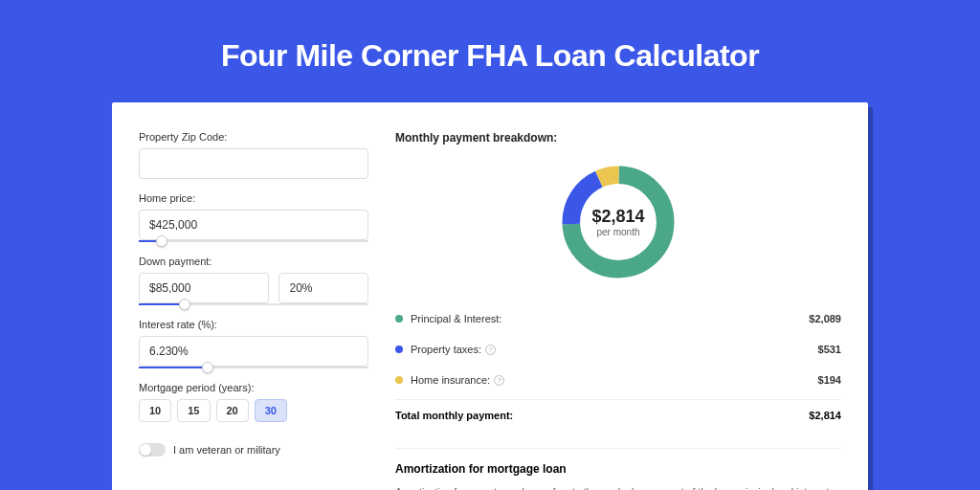 This screenshot has height=490, width=980. What do you see at coordinates (254, 164) in the screenshot?
I see `zip-input` at bounding box center [254, 164].